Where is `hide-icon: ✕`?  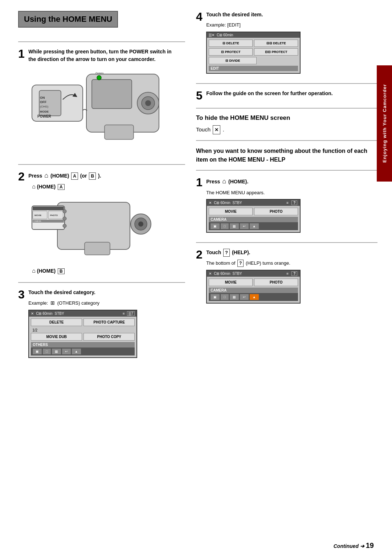 hide-icon: ✕ is located at coordinates (216, 130).